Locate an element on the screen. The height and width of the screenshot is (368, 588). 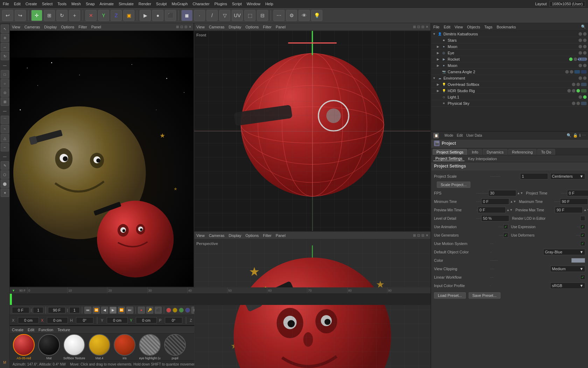
vp-icon-1: ⊞ is located at coordinates (177, 27).